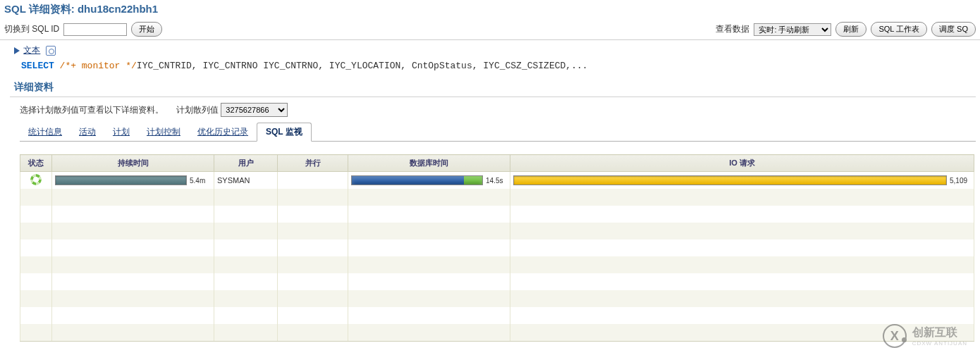 The height and width of the screenshot is (355, 980). What do you see at coordinates (490, 10) in the screenshot?
I see `page-title: SQL 详细资料: dhu18cn22hbh1` at bounding box center [490, 10].